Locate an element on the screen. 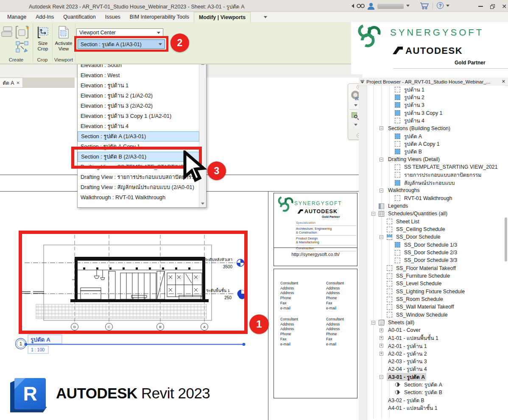 The height and width of the screenshot is (420, 508). ribbon-tab: Quantification is located at coordinates (79, 17).